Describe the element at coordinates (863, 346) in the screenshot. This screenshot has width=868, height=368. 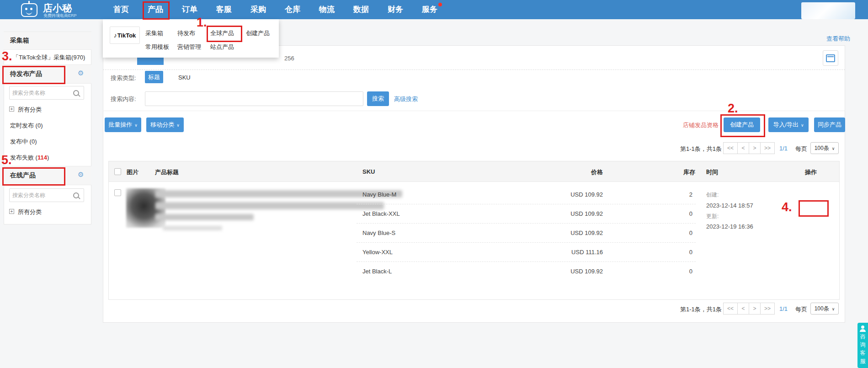
I see `customer-service-widget: 咨 询 客 服` at that location.